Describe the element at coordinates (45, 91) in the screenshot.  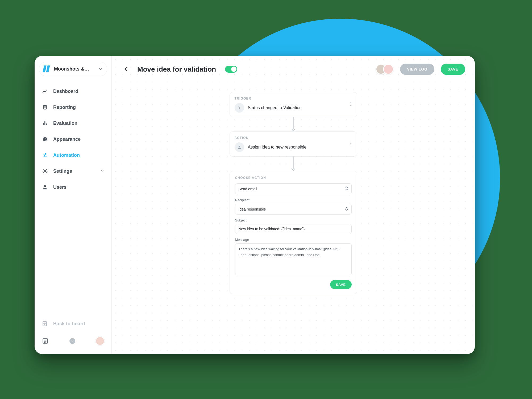
I see `chart-line-icon` at that location.